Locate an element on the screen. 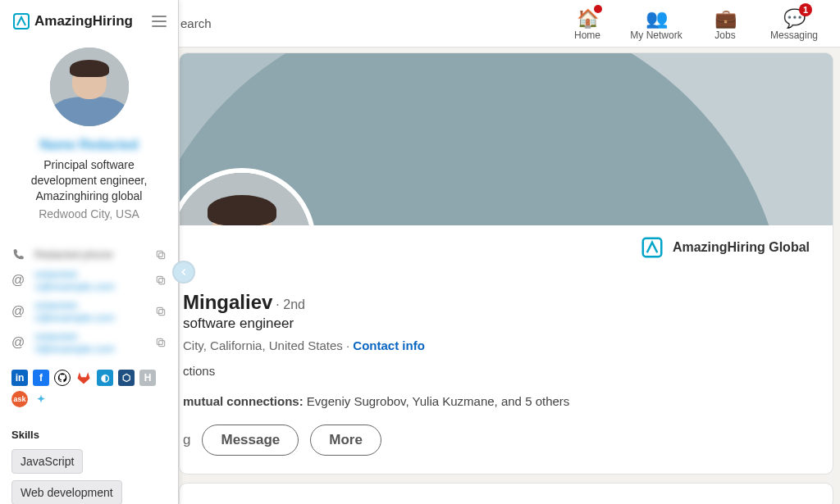 The height and width of the screenshot is (504, 840). contact-email: redacted-1@example.com is located at coordinates (90, 280).